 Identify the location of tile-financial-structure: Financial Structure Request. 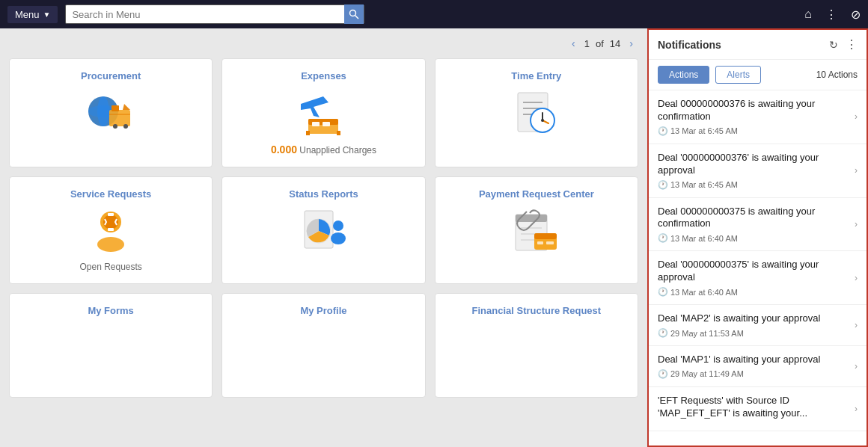
(537, 345).